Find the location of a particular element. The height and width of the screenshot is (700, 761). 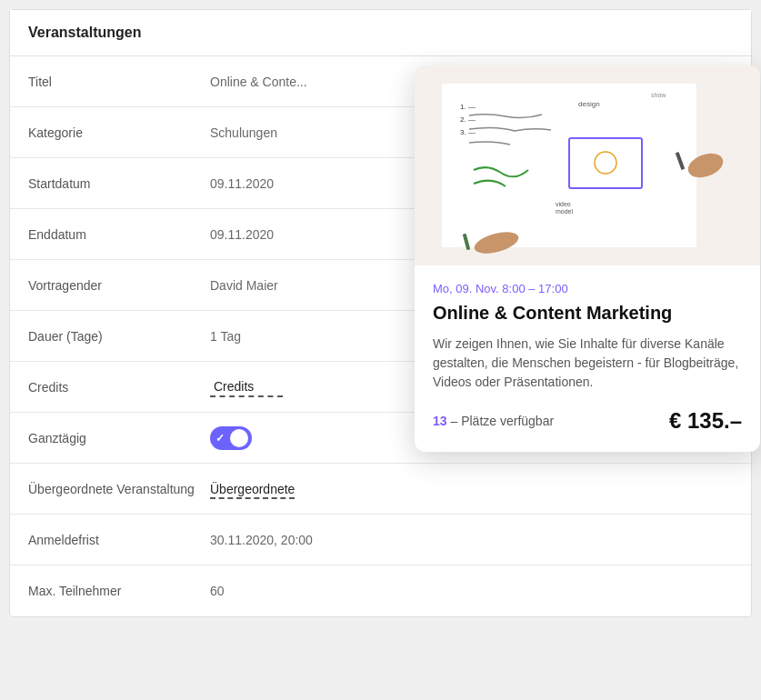

label-ganztaegig: Ganztägig is located at coordinates (119, 438).